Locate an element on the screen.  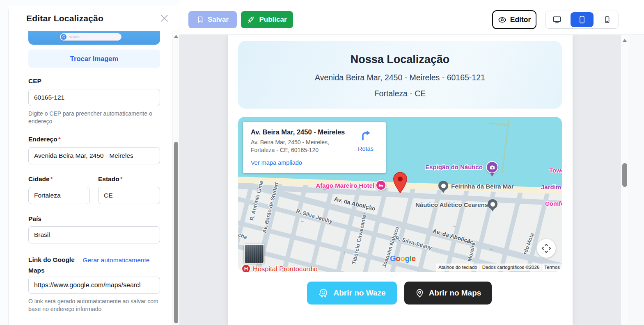
maps-link-label: Link do Google Maps is located at coordinates (56, 265).